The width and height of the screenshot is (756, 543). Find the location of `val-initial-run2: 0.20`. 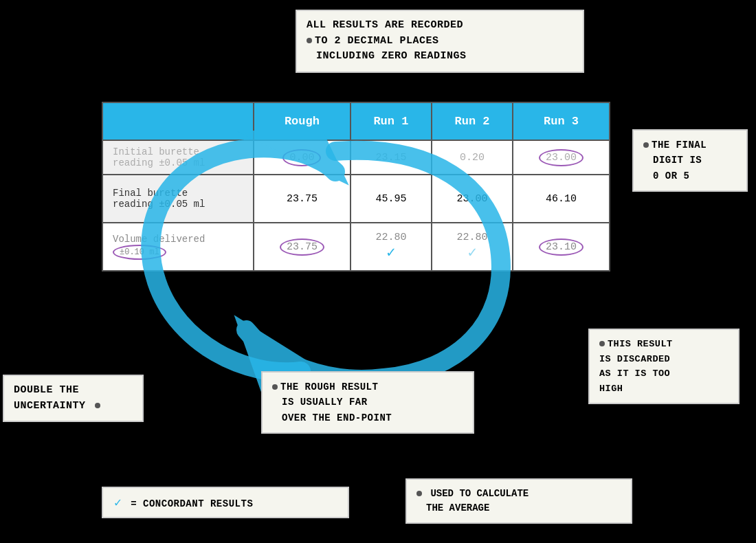

val-initial-run2: 0.20 is located at coordinates (472, 157).